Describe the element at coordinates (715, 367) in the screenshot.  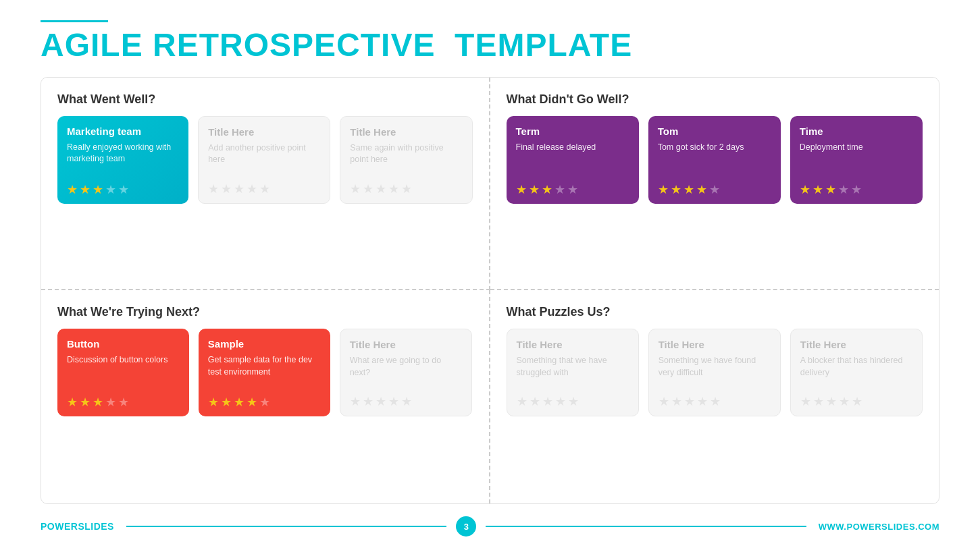
I see `card-puzzles-2-body: Something we have found very difficult` at that location.